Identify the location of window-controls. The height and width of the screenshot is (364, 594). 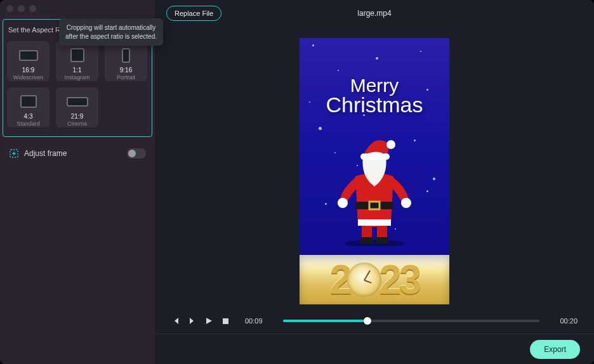
(22, 9).